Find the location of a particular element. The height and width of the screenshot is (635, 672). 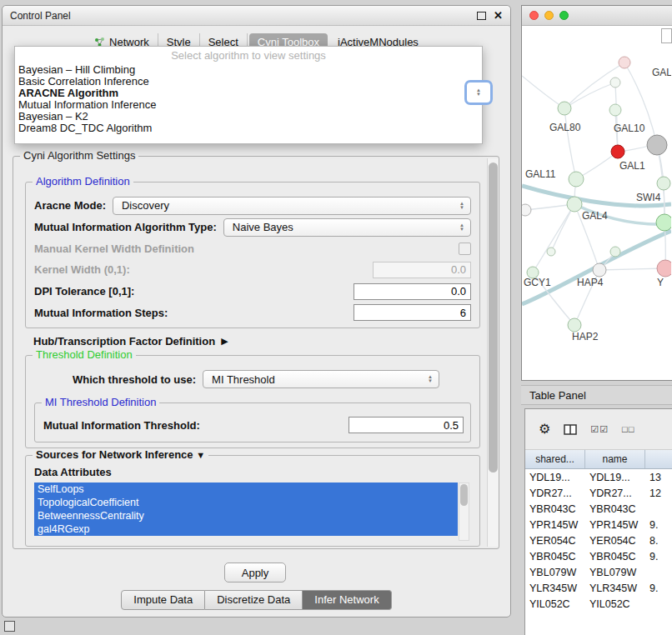

column-header: shared... is located at coordinates (555, 459).